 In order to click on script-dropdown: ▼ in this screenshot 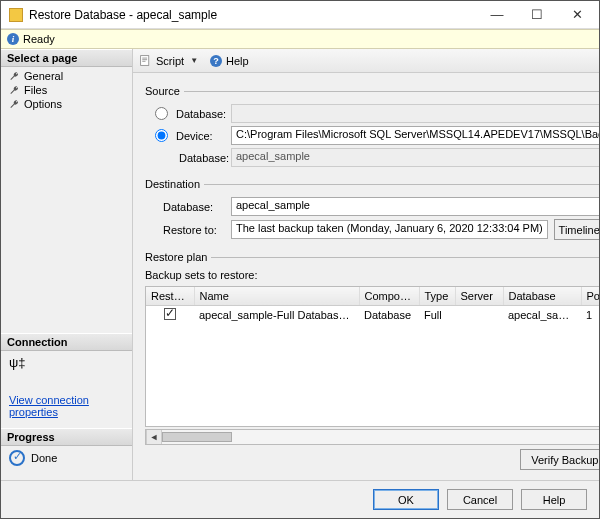, I will do `click(194, 60)`.